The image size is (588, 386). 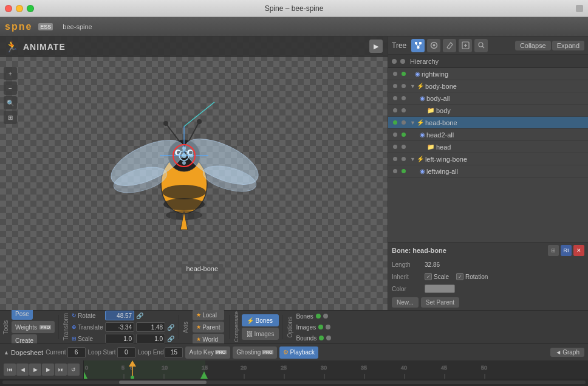 I want to click on tree-hierarchy-btn, so click(x=418, y=46).